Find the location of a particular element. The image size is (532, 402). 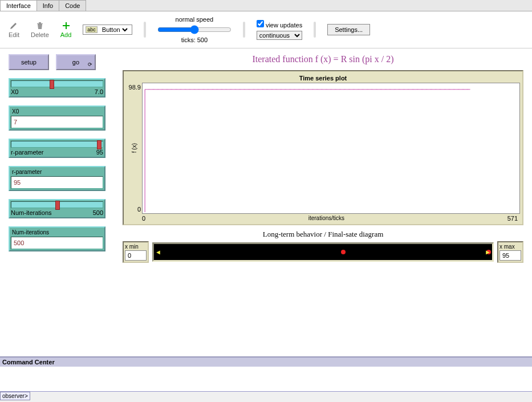

x0-slider: X07.0 is located at coordinates (57, 88).